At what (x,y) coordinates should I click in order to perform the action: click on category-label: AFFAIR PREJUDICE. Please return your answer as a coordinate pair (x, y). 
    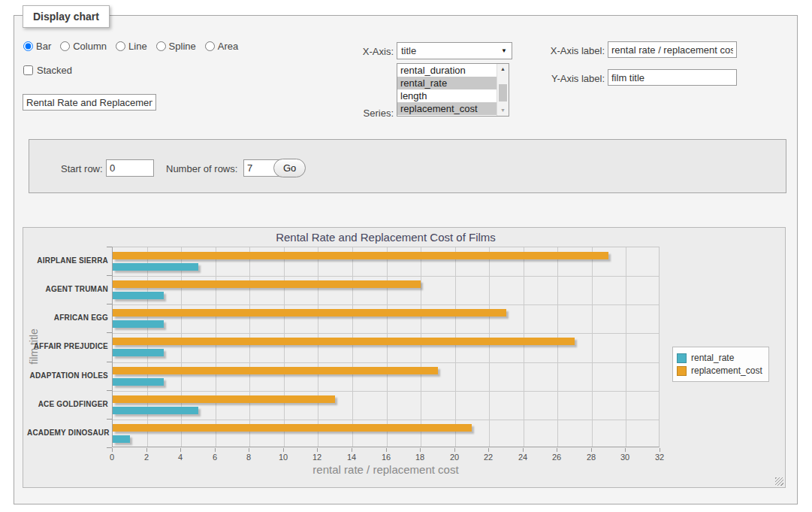
    Looking at the image, I should click on (68, 346).